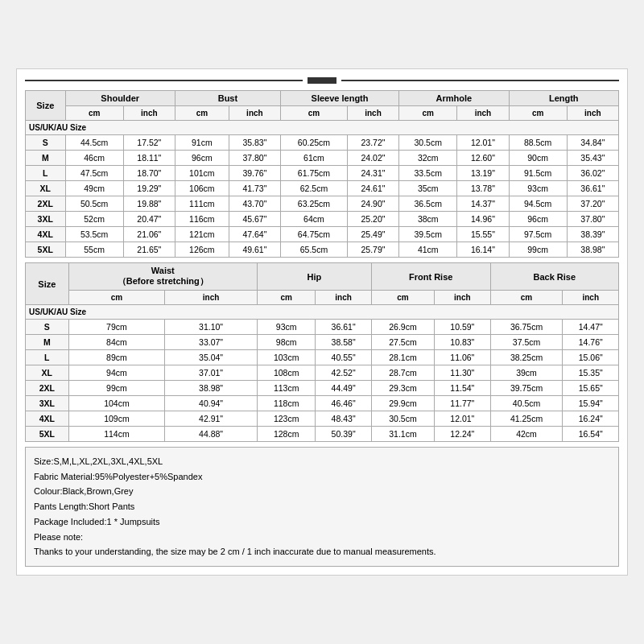  Describe the element at coordinates (94, 250) in the screenshot. I see `data-cell: 55cm` at that location.